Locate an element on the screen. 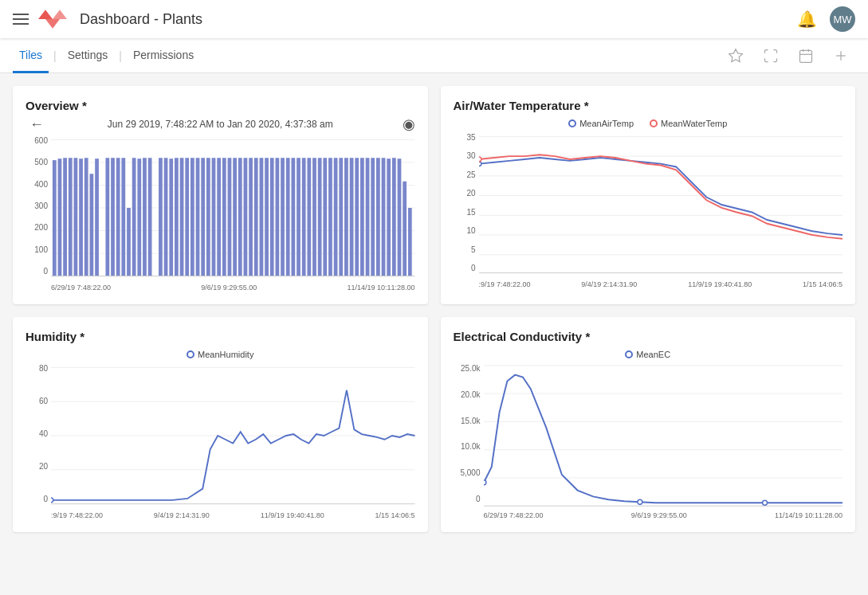 Image resolution: width=868 pixels, height=595 pixels. legend-airtemp-dot is located at coordinates (572, 123).